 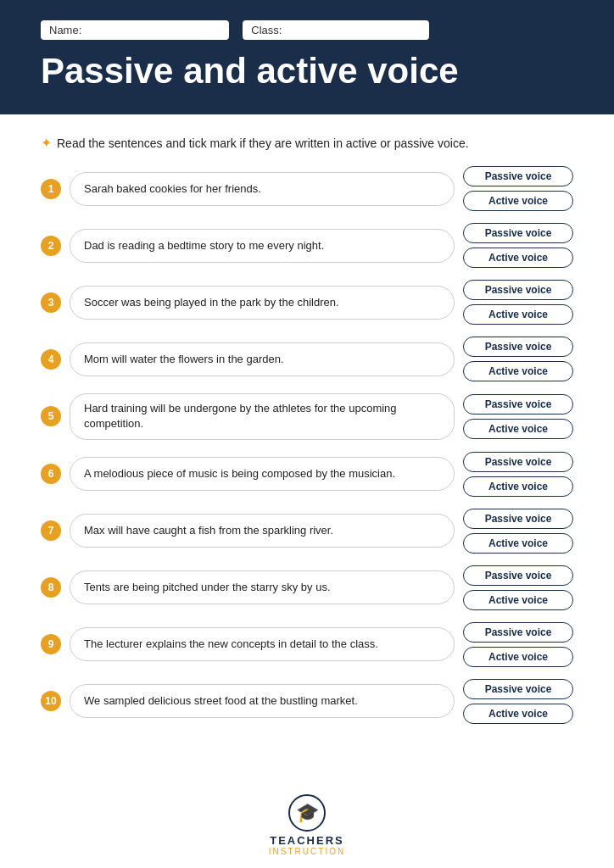 What do you see at coordinates (262, 587) in the screenshot?
I see `question-text-8: Tents are being pitched under the starry…` at bounding box center [262, 587].